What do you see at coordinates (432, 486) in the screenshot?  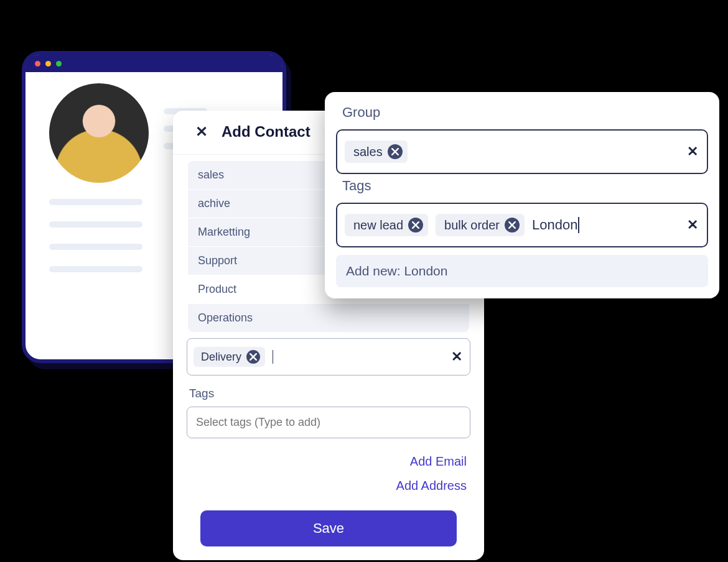 I see `add-address-link: Add Address` at bounding box center [432, 486].